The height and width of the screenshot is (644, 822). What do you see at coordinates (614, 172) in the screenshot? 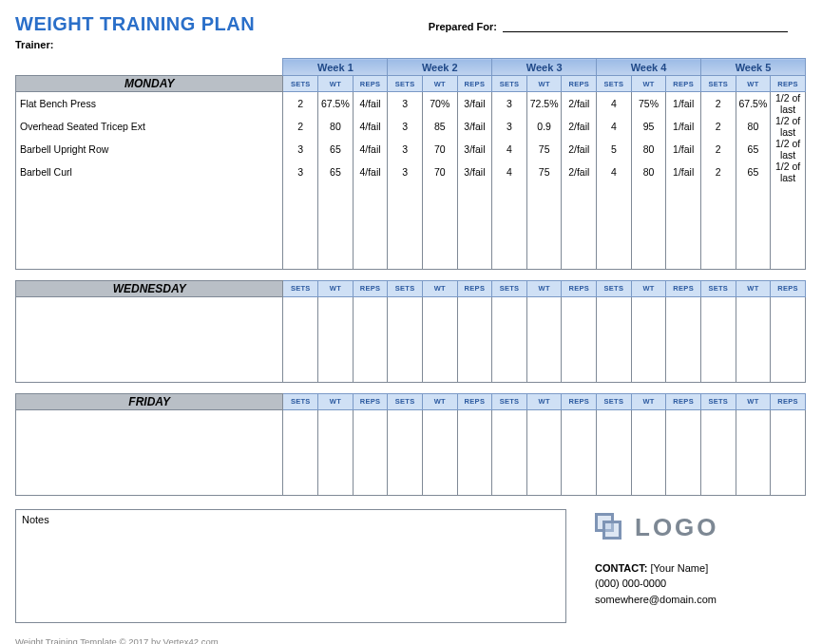
I see `sets-cell: 4` at bounding box center [614, 172].